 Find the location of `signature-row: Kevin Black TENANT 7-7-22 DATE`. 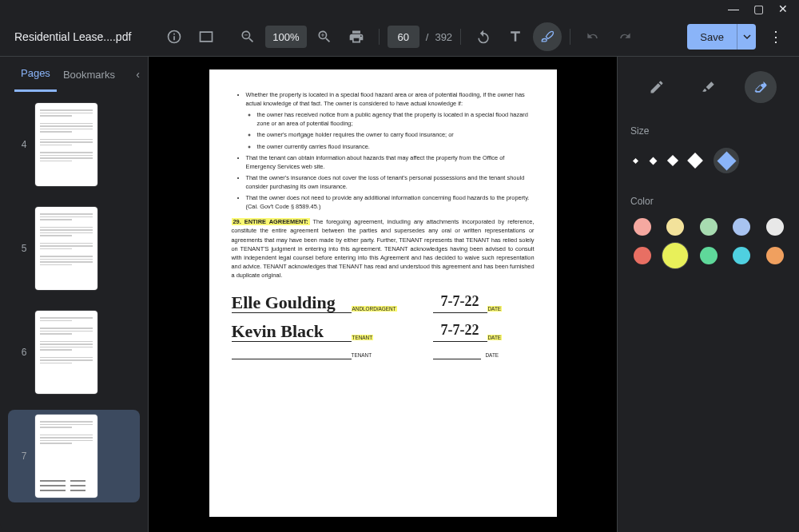

signature-row: Kevin Black TENANT 7-7-22 DATE is located at coordinates (384, 331).